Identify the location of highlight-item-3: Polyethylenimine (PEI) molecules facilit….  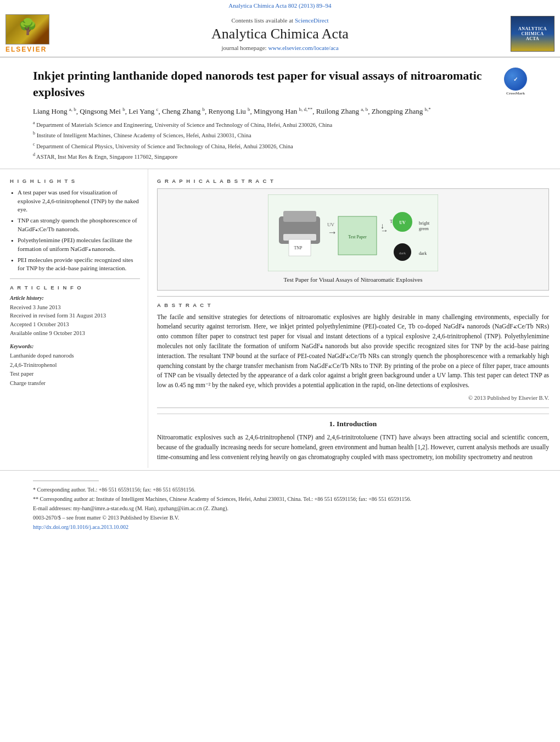
(75, 245).